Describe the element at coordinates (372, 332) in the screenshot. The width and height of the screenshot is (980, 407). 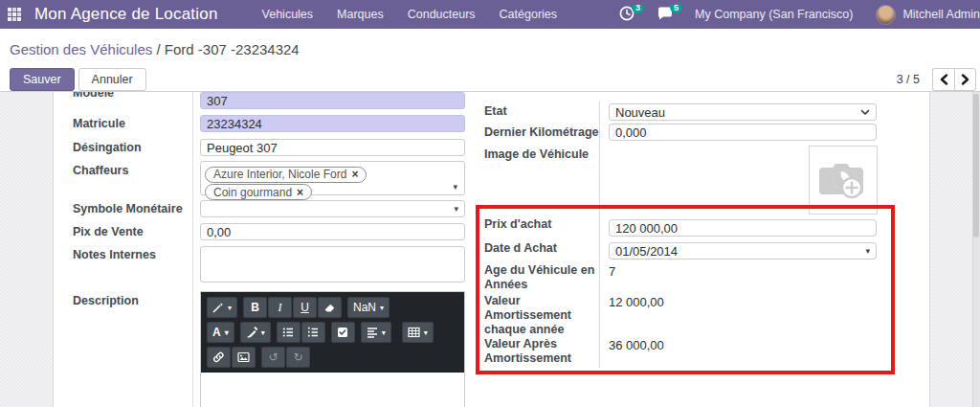
I see `align-left-icon` at that location.